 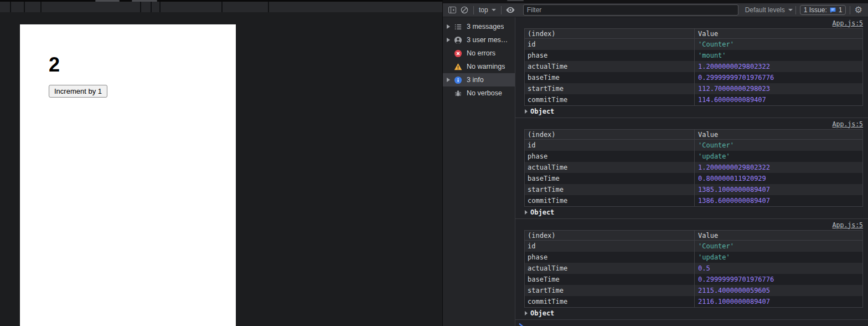 What do you see at coordinates (833, 10) in the screenshot?
I see `issue-bubble-icon` at bounding box center [833, 10].